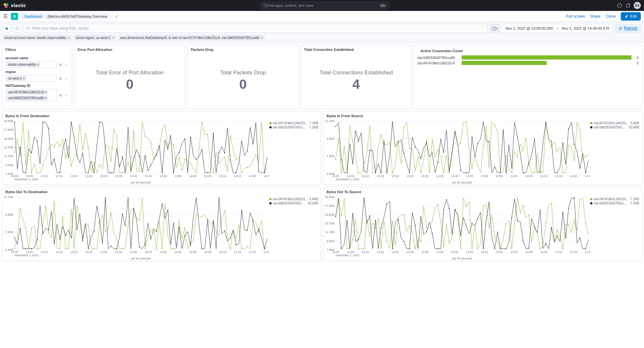 Image resolution: width=644 pixels, height=348 pixels. What do you see at coordinates (631, 16) in the screenshot?
I see `edit-button: Edit` at bounding box center [631, 16].